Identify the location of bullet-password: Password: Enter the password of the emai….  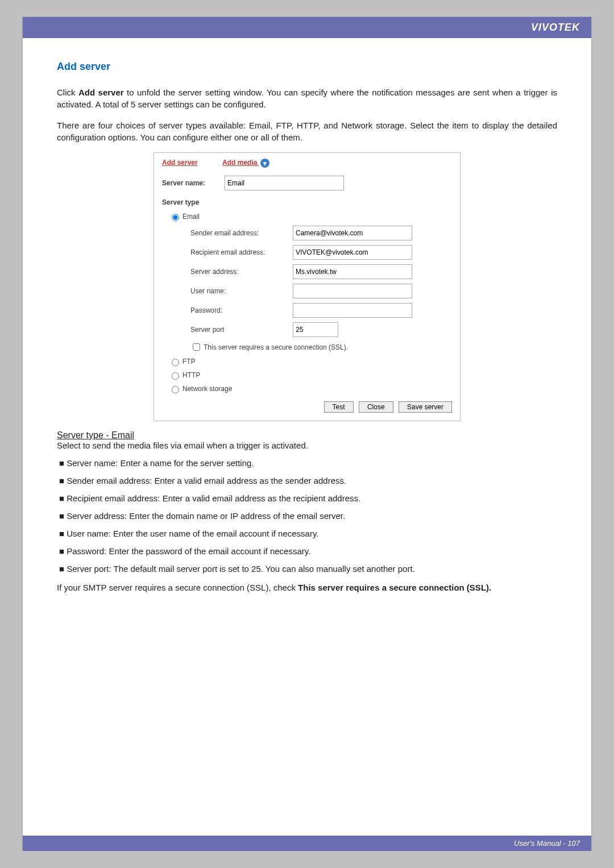
(307, 551).